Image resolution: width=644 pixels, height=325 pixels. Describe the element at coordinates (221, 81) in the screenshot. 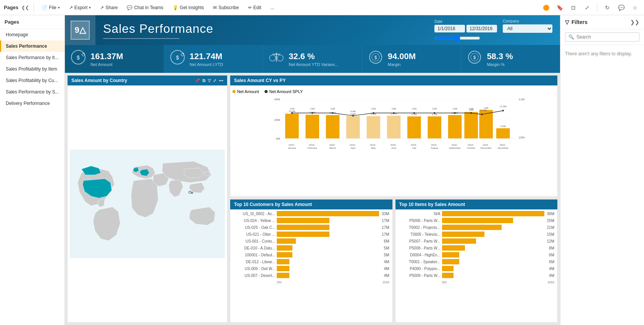

I see `more-icon: •••` at that location.